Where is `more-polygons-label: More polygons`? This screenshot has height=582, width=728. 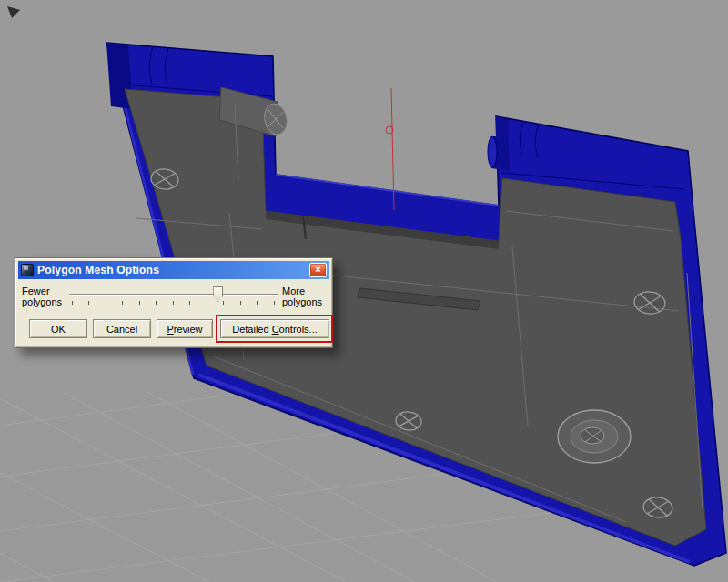 more-polygons-label: More polygons is located at coordinates (306, 296).